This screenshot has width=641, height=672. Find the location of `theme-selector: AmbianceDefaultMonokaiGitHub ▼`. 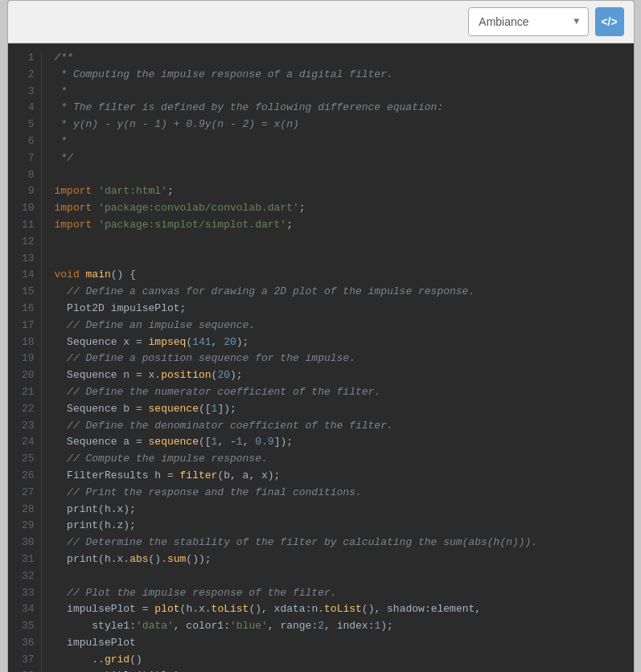

theme-selector: AmbianceDefaultMonokaiGitHub ▼ is located at coordinates (528, 22).